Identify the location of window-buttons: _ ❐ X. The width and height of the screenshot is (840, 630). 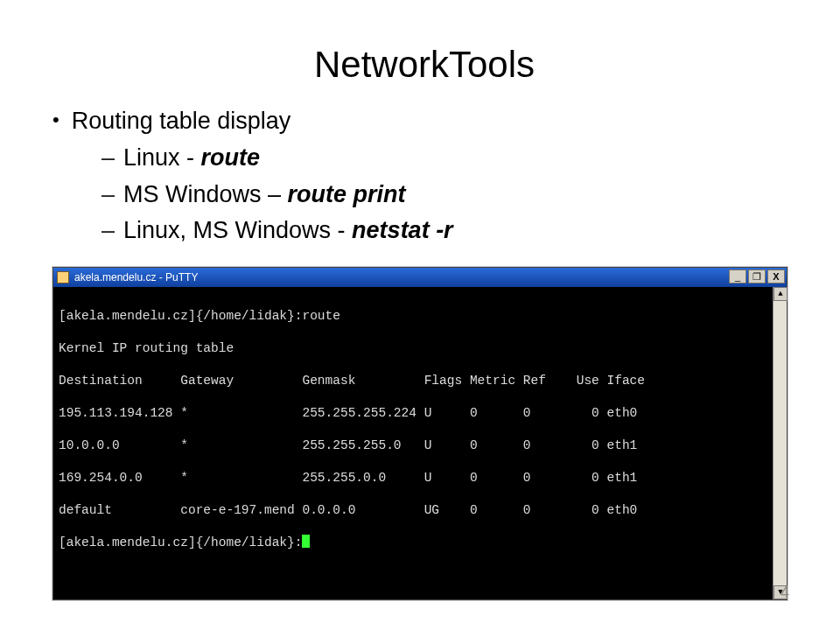
(757, 276).